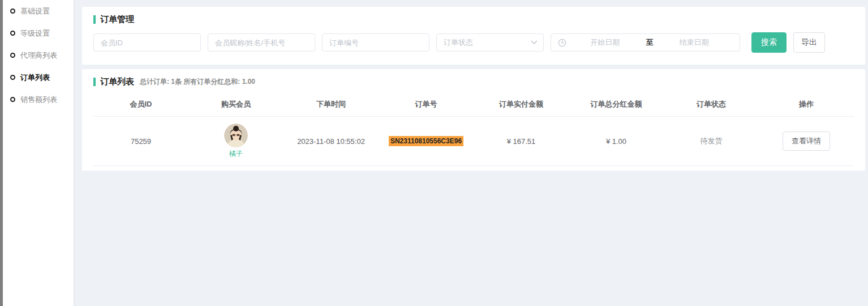 This screenshot has width=868, height=306. Describe the element at coordinates (490, 42) in the screenshot. I see `order-status-select: 订单状态` at that location.